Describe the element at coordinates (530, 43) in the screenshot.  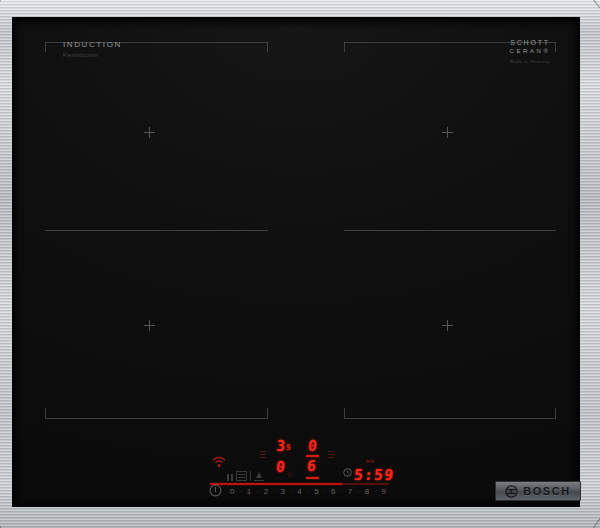
I see `schott-line1: SCHOTT` at that location.